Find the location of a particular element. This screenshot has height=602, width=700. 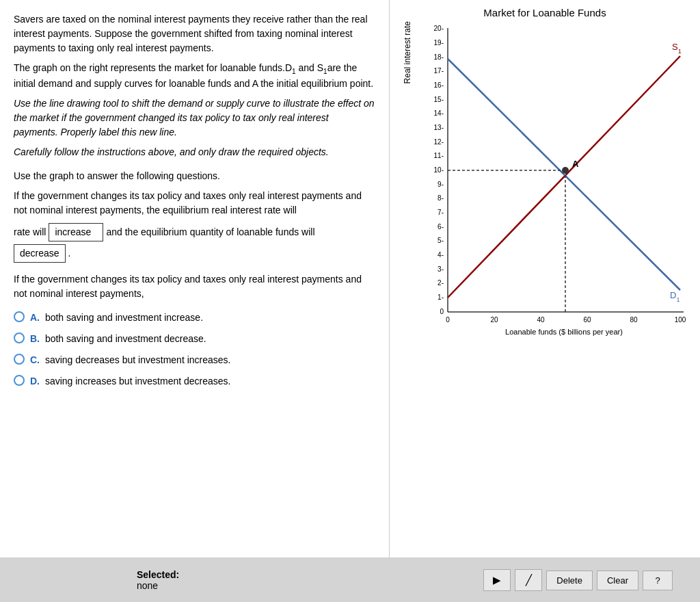

ytick-2: 2- is located at coordinates (440, 283).